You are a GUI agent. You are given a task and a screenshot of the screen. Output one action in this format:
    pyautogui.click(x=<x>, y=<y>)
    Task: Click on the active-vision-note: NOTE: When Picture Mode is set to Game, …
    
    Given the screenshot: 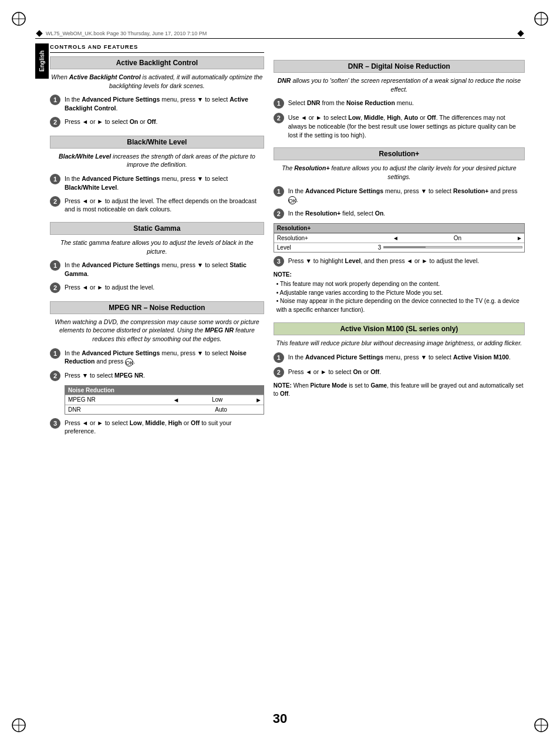 What is the action you would take?
    pyautogui.click(x=399, y=390)
    